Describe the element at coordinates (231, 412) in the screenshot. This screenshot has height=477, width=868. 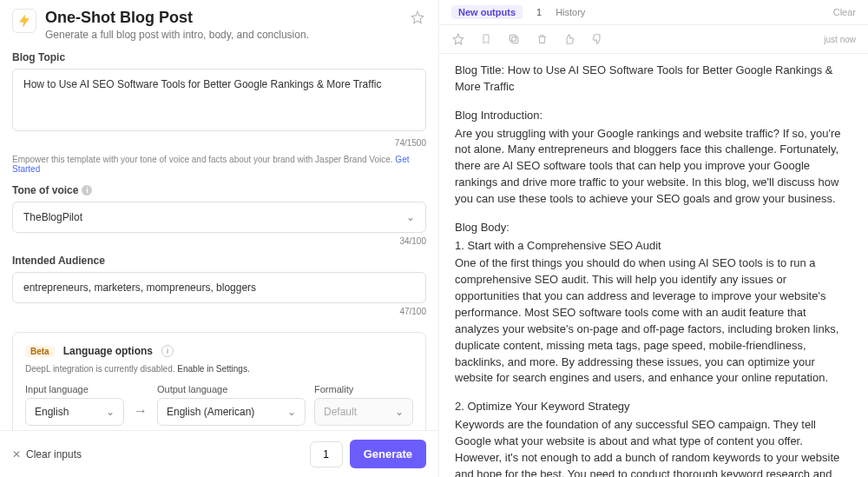
I see `output-language-select: English (American)⌄` at that location.